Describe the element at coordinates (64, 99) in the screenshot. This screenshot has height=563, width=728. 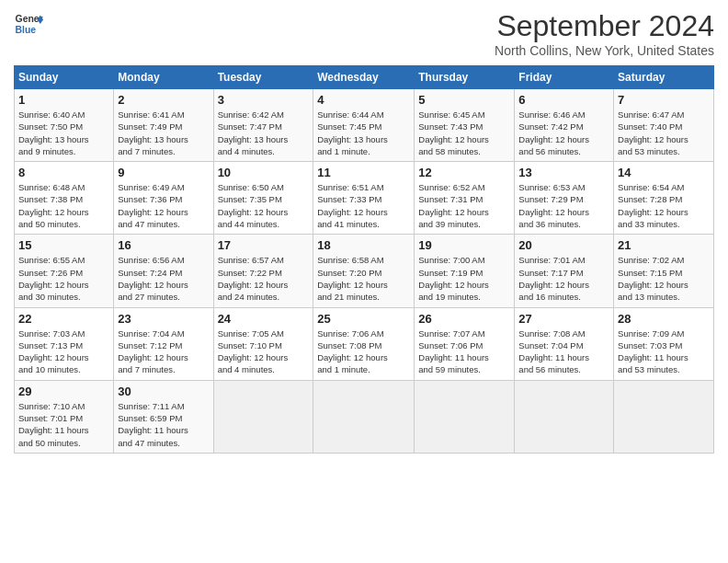
I see `day-number: 1` at that location.